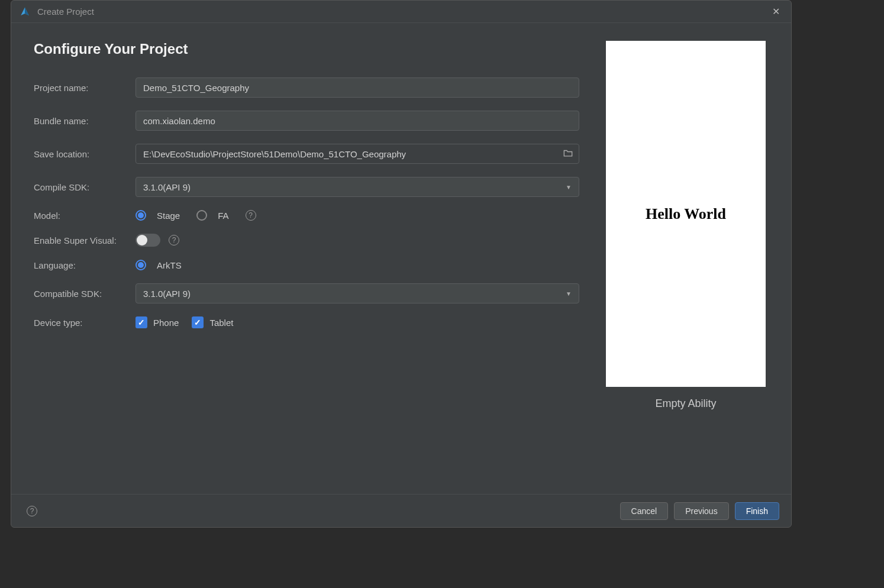  What do you see at coordinates (644, 511) in the screenshot?
I see `cancel-button: Cancel` at bounding box center [644, 511].